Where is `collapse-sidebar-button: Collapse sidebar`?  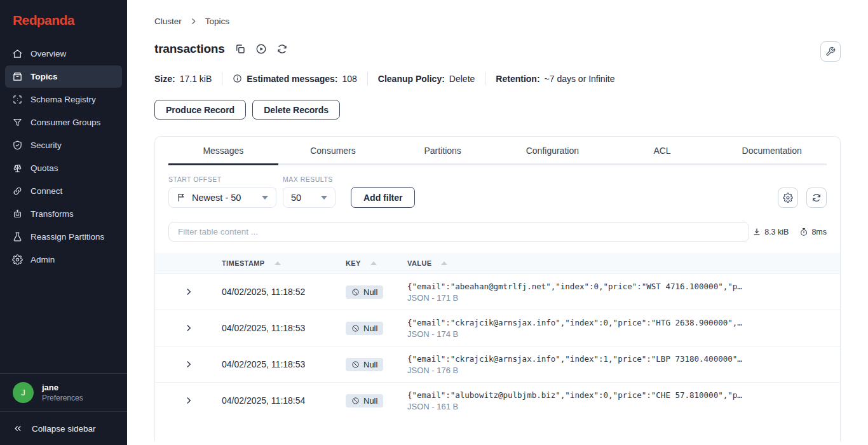
collapse-sidebar-button: Collapse sidebar is located at coordinates (64, 428).